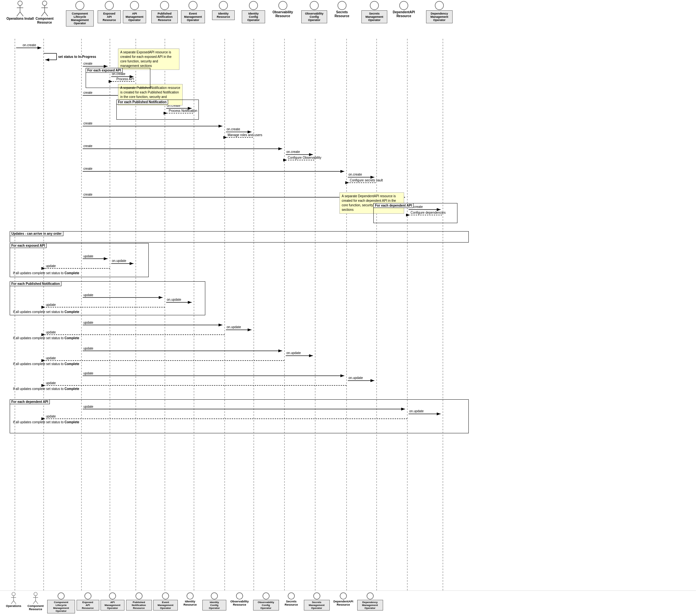 This screenshot has width=696, height=616. Describe the element at coordinates (291, 599) in the screenshot. I see `footer-secrets-resource: SecretsResource` at that location.